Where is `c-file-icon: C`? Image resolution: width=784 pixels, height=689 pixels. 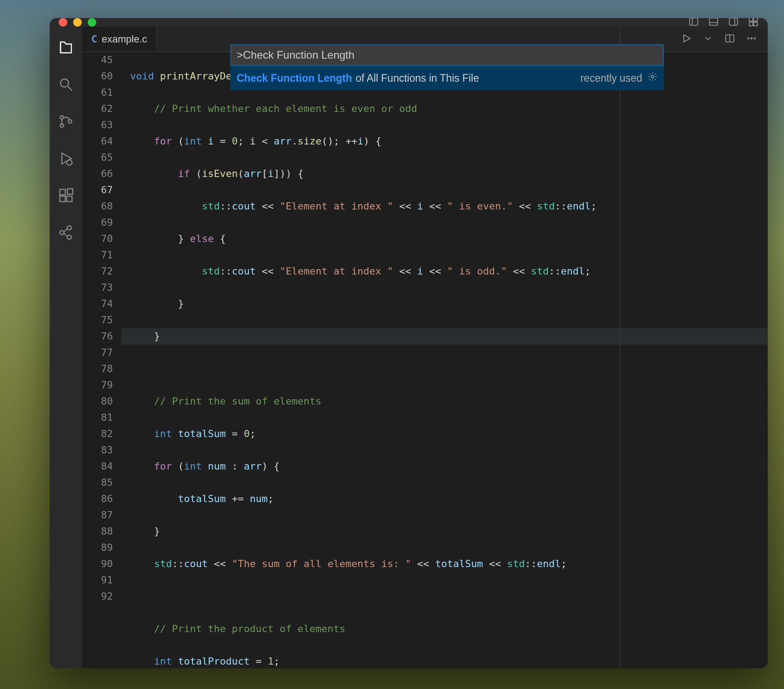 c-file-icon: C is located at coordinates (94, 39).